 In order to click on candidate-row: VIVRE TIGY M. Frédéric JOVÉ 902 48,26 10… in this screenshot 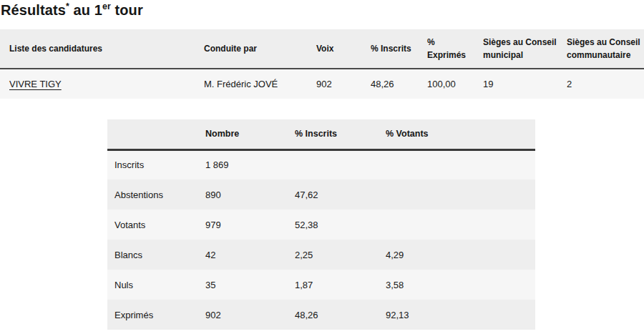, I will do `click(322, 84)`.